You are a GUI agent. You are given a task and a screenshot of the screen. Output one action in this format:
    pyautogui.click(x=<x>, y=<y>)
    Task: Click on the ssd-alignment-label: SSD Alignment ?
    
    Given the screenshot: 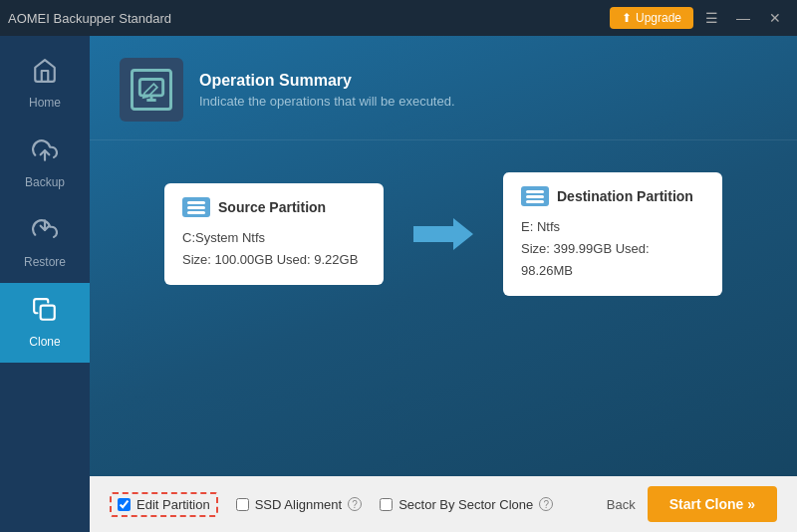 What is the action you would take?
    pyautogui.click(x=299, y=504)
    